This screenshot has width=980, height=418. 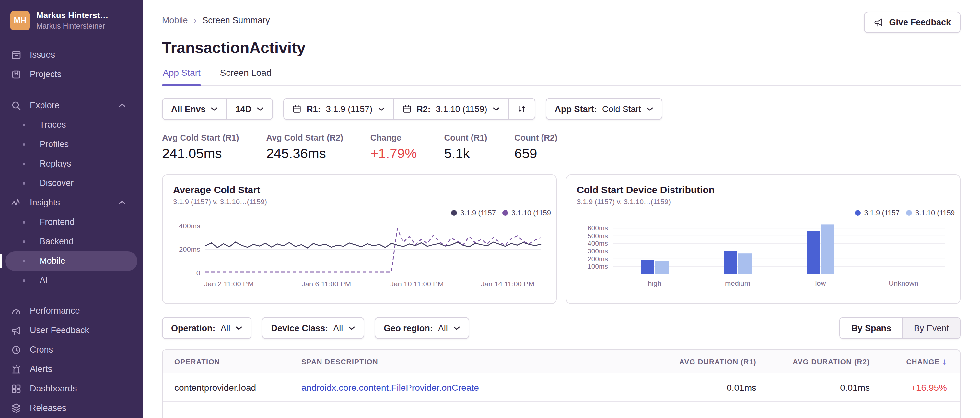 What do you see at coordinates (738, 283) in the screenshot?
I see `svg-text: medium` at bounding box center [738, 283].